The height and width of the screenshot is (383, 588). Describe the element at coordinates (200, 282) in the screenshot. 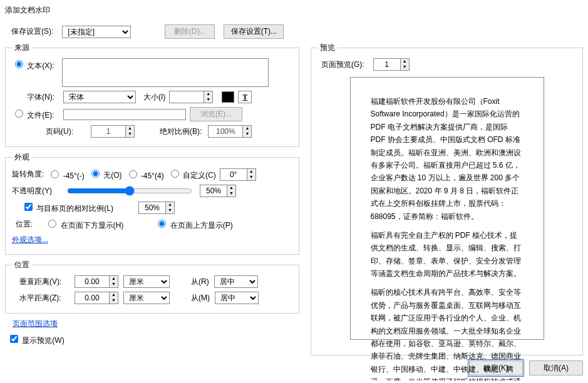

I see `vert-from-label: 从(R)` at that location.